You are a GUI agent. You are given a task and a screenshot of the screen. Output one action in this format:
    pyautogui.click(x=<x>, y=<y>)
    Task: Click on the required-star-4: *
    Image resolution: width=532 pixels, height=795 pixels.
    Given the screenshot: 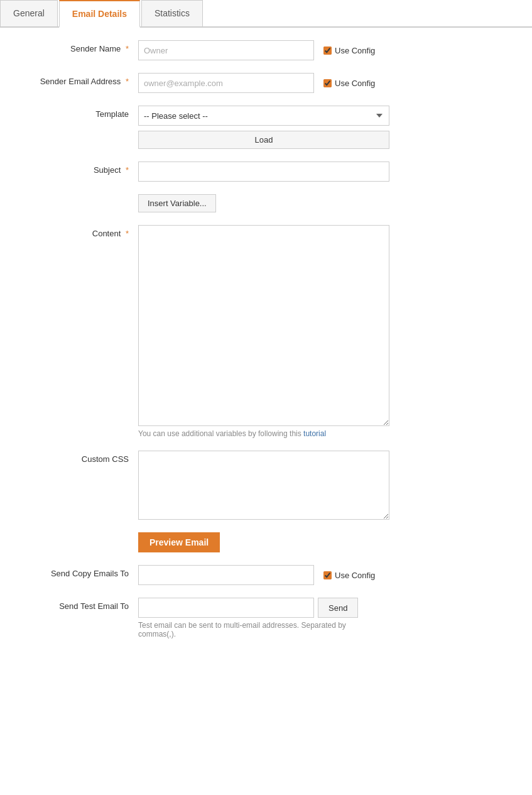 What is the action you would take?
    pyautogui.click(x=127, y=234)
    